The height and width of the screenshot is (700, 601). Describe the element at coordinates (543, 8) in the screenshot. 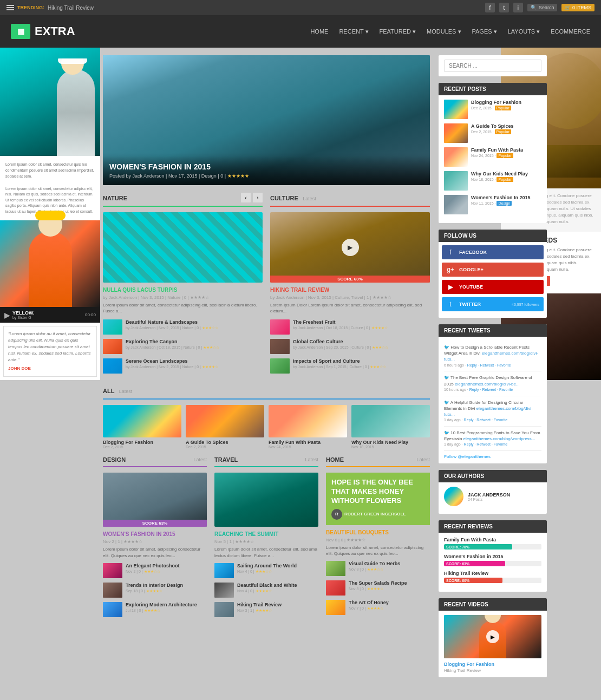

I see `search-bar-top: 🔍 Search` at that location.